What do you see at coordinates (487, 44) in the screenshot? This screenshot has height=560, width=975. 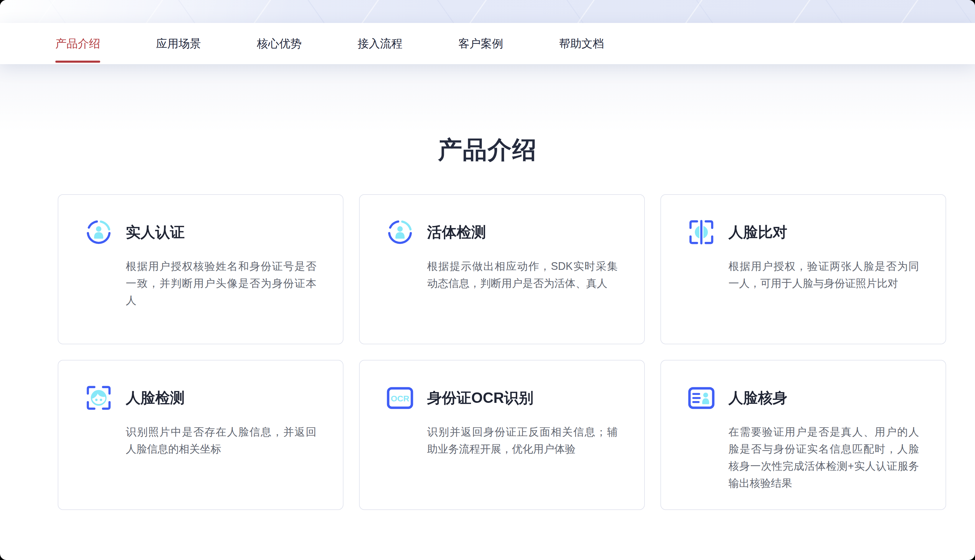 I see `tab-bar: 产品介绍 应用场景 核心优势 接入流程 客户案例 帮助文档` at bounding box center [487, 44].